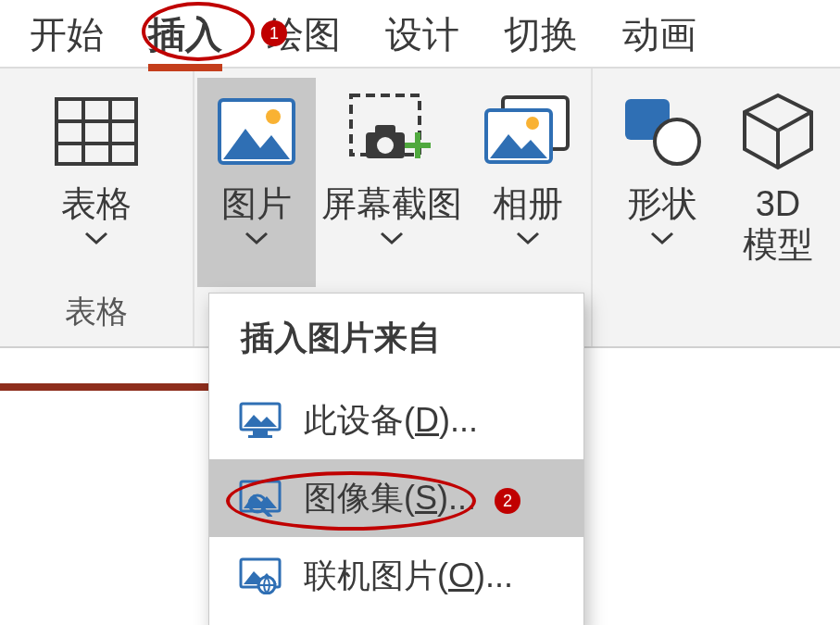 The height and width of the screenshot is (625, 840). What do you see at coordinates (185, 35) in the screenshot?
I see `tab-insert: 插入` at bounding box center [185, 35].